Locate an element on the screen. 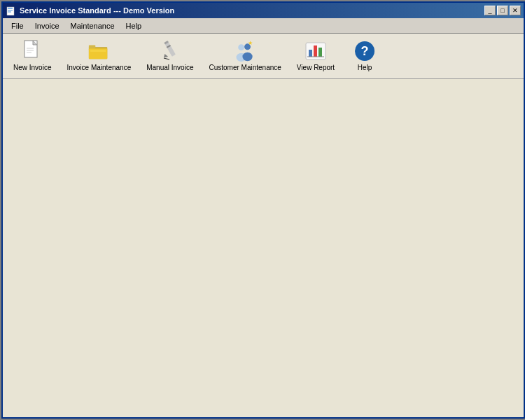 Image resolution: width=525 pixels, height=420 pixels. new-invoice-label: New Invoice is located at coordinates (32, 68).